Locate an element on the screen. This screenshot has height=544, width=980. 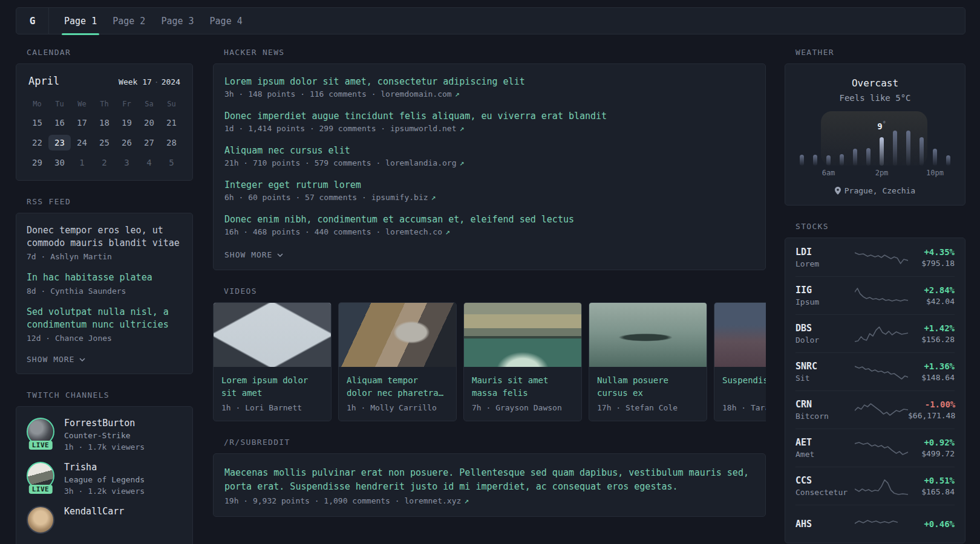
stock-values: +0.46% is located at coordinates (939, 524).